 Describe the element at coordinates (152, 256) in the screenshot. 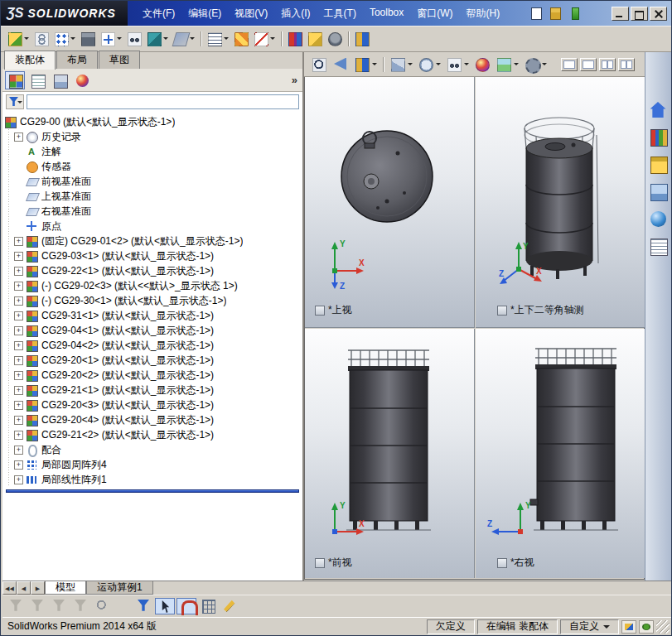

I see `tree-item: CG29-03<1> (默认<默认_显示状态-1>)` at that location.